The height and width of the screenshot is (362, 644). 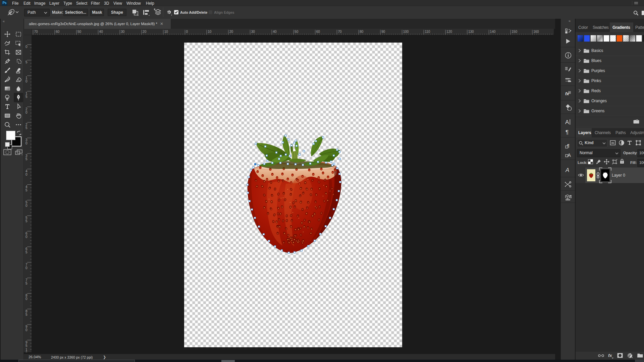 I want to click on svg-text: 90, so click(x=383, y=32).